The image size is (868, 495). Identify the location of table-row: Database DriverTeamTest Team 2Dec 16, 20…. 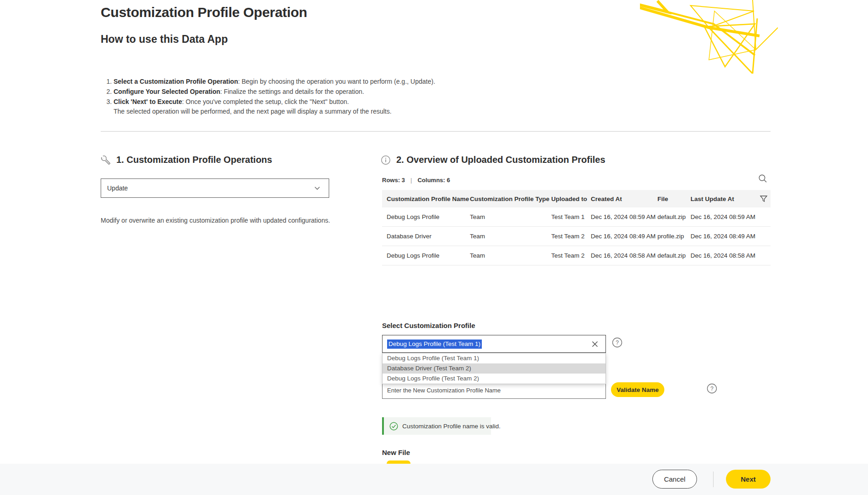
(577, 236).